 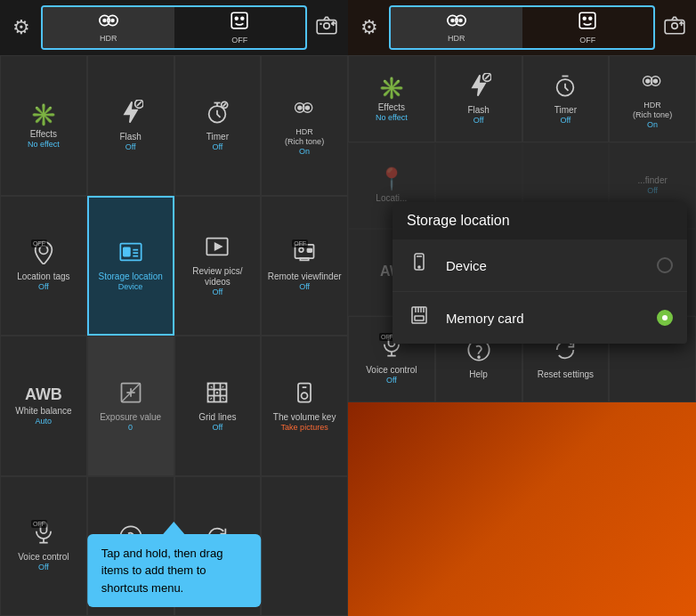 What do you see at coordinates (552, 265) in the screenshot?
I see `device-label: Device` at bounding box center [552, 265].